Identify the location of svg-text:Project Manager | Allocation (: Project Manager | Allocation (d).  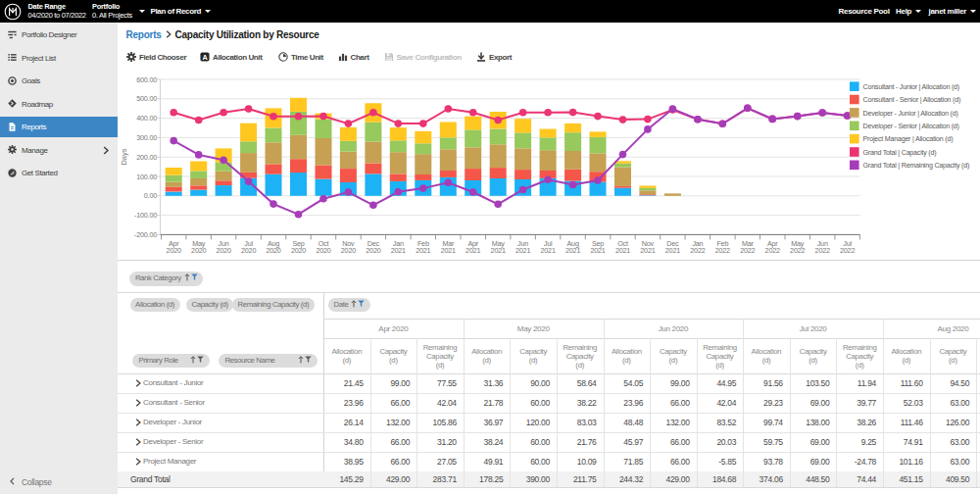
(908, 139).